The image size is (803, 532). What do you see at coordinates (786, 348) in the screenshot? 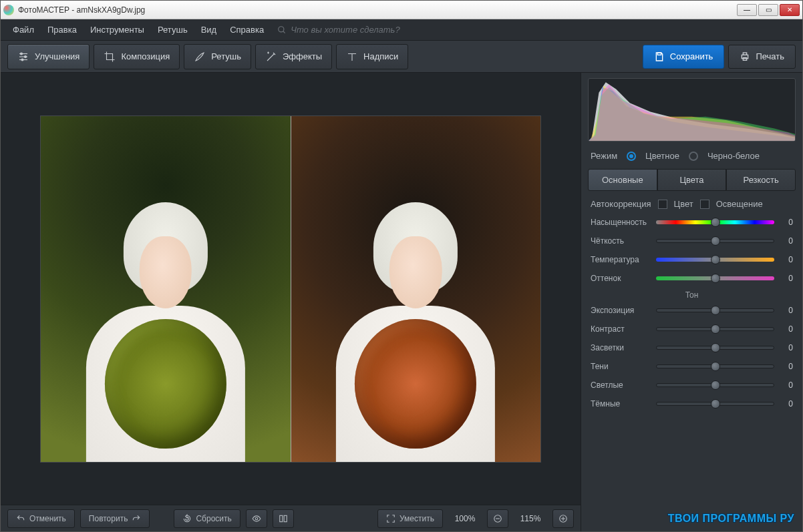
I see `highlights-value: 0` at bounding box center [786, 348].